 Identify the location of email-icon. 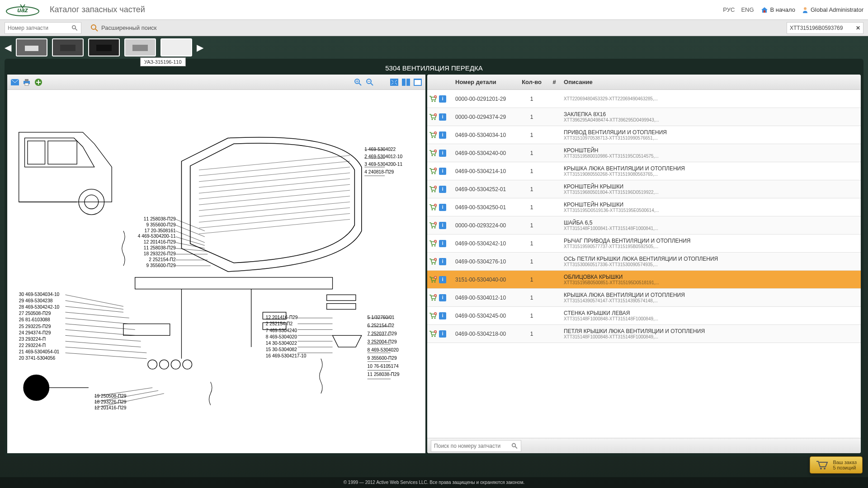
(15, 82).